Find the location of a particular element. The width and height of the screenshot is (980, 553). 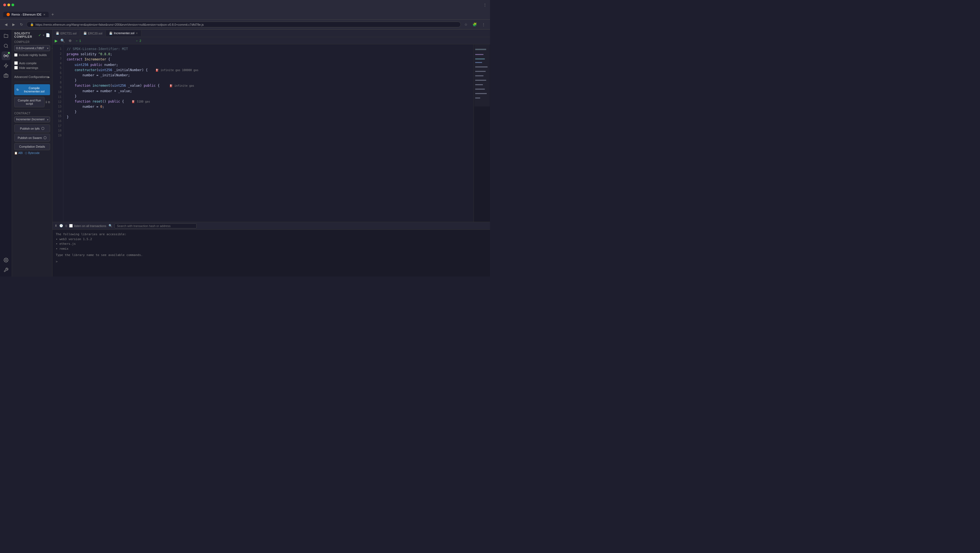

listen-label: listen on all transactions is located at coordinates (90, 226).